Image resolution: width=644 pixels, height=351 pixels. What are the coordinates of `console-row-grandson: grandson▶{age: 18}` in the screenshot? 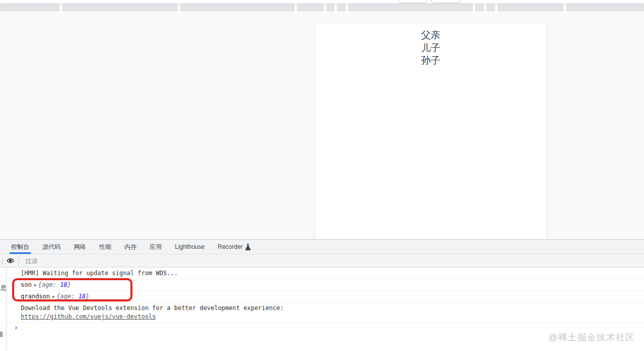 It's located at (326, 296).